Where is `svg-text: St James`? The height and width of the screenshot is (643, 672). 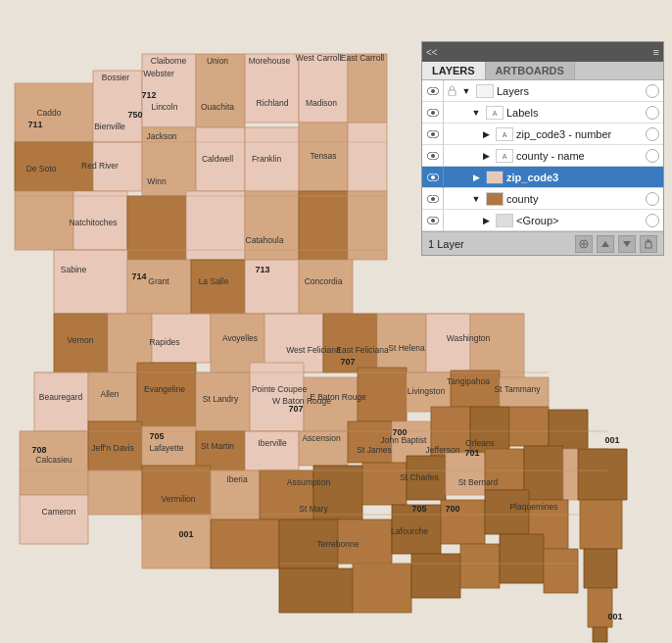
svg-text: St James is located at coordinates (374, 450).